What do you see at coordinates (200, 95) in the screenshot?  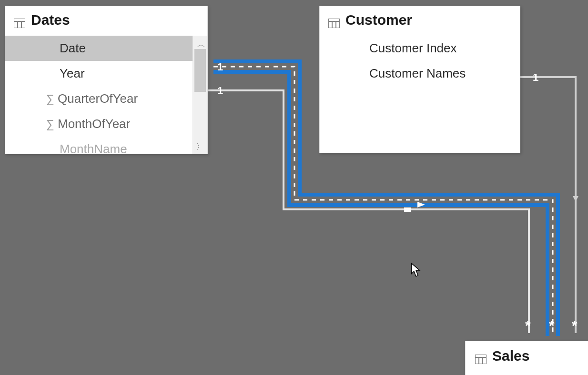 I see `table-scrollbar: 〈 〈` at bounding box center [200, 95].